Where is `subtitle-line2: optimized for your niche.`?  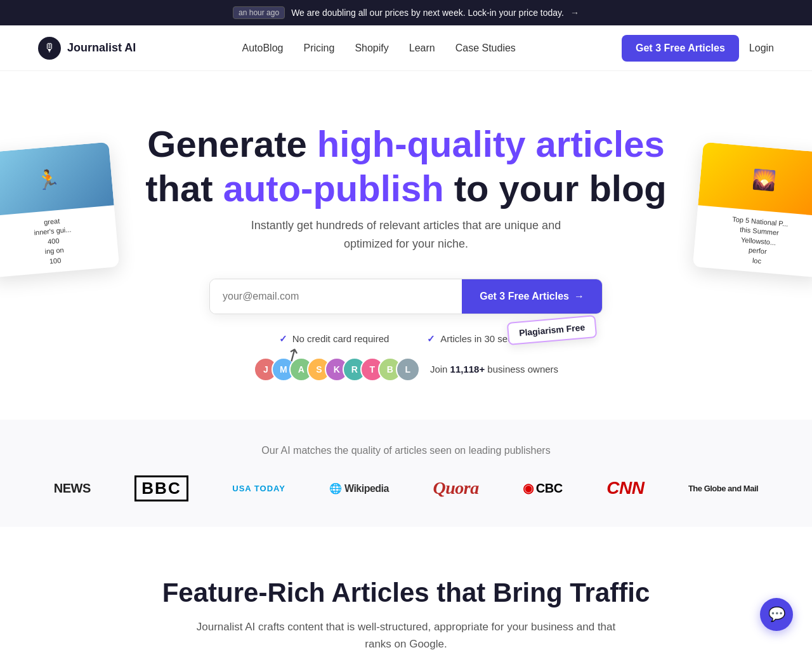
subtitle-line2: optimized for your niche. is located at coordinates (406, 244).